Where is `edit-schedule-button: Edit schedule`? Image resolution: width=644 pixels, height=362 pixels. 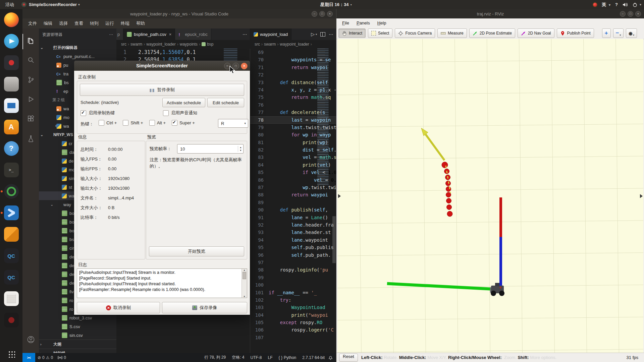
edit-schedule-button: Edit schedule is located at coordinates (226, 103).